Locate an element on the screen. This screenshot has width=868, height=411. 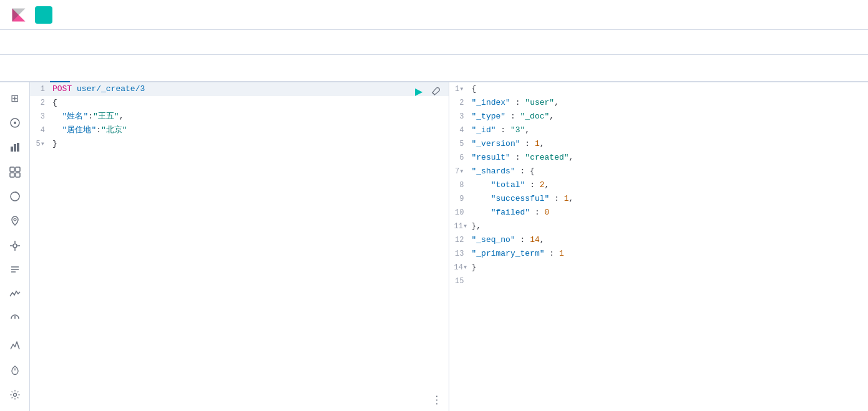
line-number: 13 is located at coordinates (461, 254).